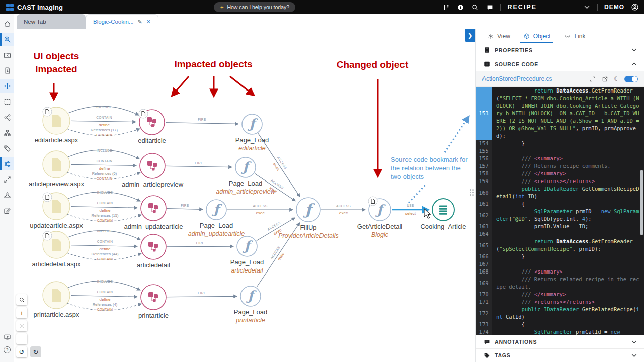  What do you see at coordinates (490, 7) in the screenshot?
I see `chat-icon` at bounding box center [490, 7].